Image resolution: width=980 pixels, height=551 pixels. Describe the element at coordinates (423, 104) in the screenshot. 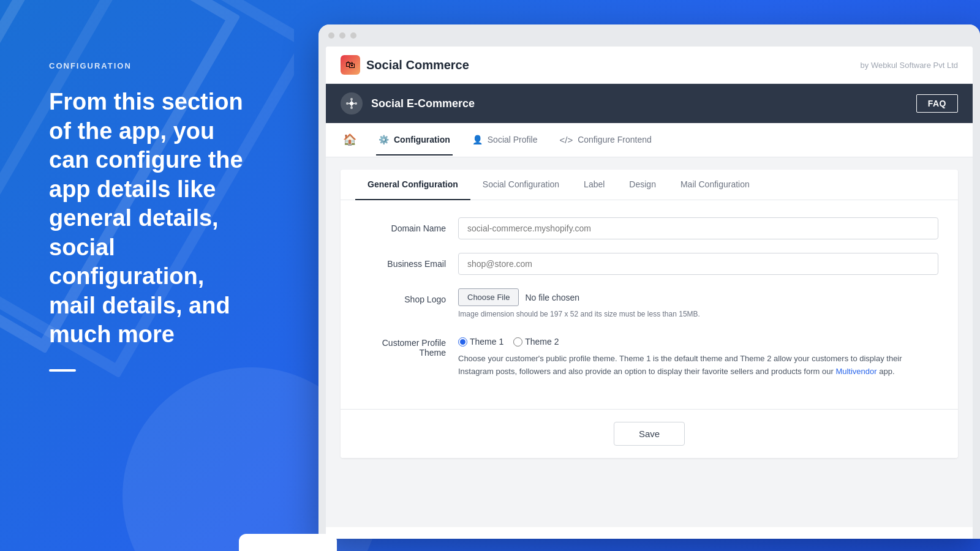

I see `nav-title: Social E-Commerce` at that location.